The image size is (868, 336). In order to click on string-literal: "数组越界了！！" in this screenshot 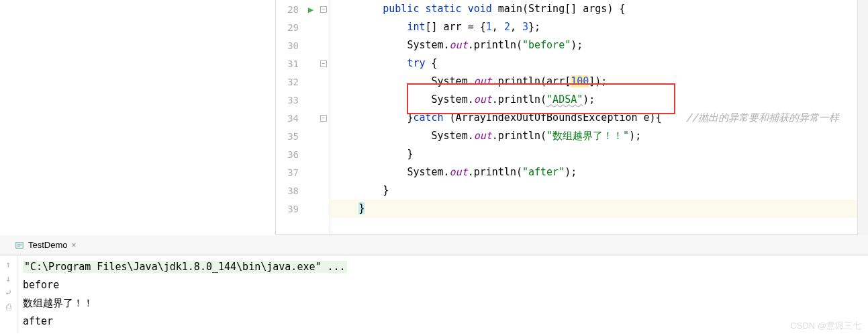, I will do `click(588, 136)`.